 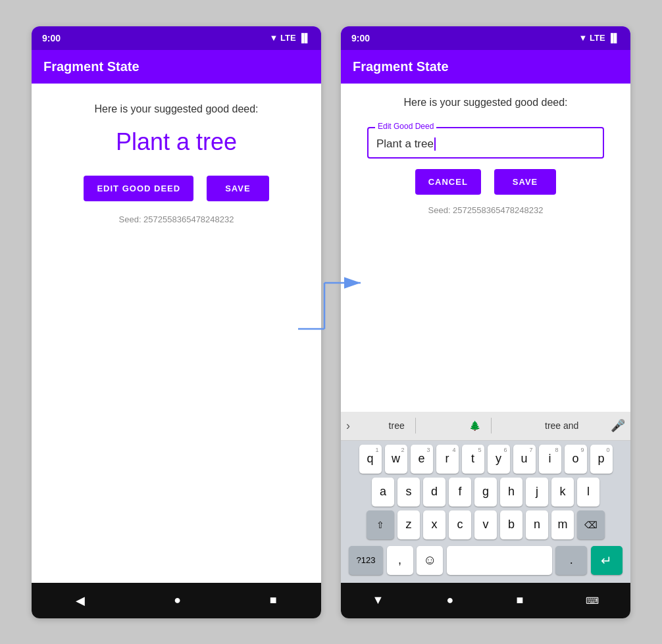 I want to click on key-row-2: a s d f g h j k l, so click(x=486, y=492).